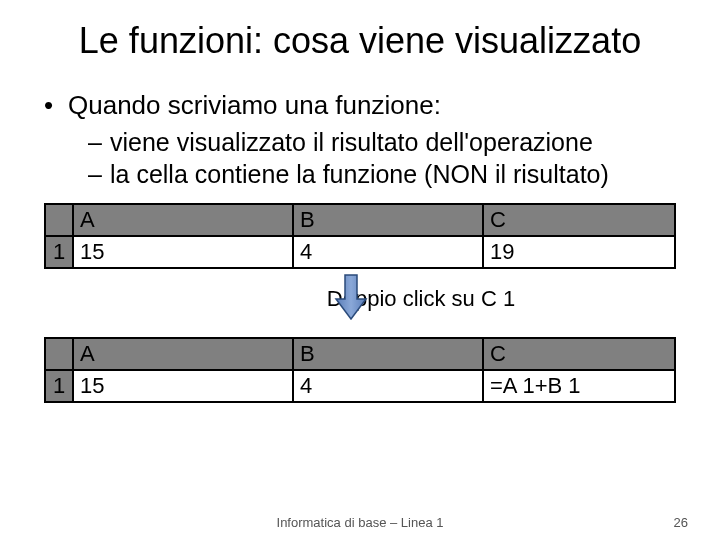  Describe the element at coordinates (360, 370) in the screenshot. I see `formula-table: A B C 1 15 4 =A 1+B 1` at that location.